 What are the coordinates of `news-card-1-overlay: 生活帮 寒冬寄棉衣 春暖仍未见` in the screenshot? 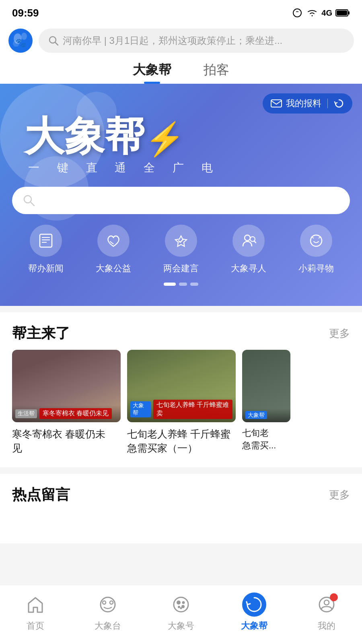 It's located at (66, 414).